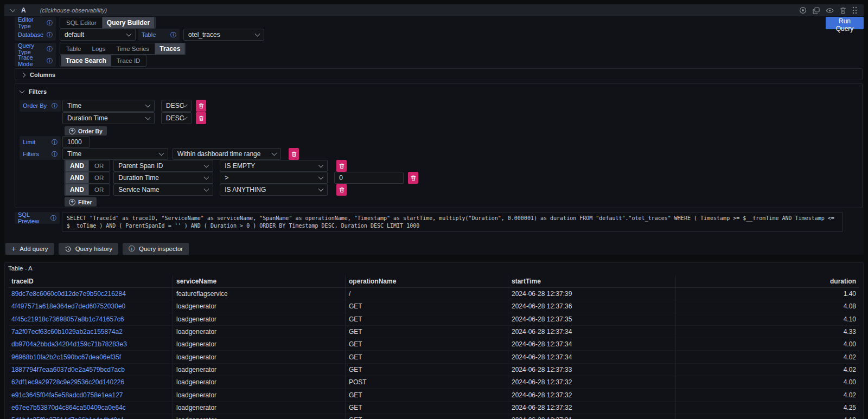 This screenshot has height=419, width=868. I want to click on filter-operator-select: IS ANYTHING, so click(273, 190).